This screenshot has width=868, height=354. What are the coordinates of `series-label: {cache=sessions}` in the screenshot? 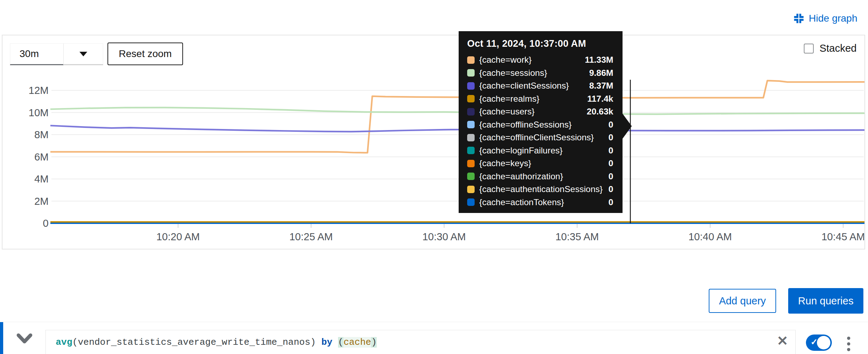 It's located at (532, 73).